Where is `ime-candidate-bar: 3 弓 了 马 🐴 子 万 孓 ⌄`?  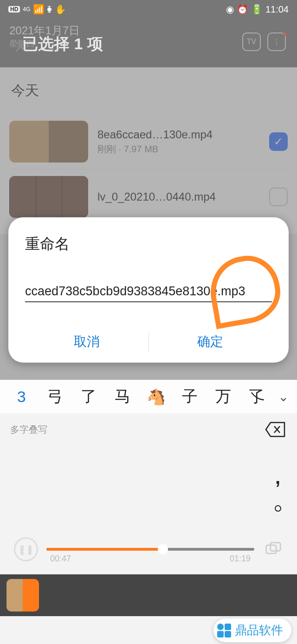
ime-candidate-bar: 3 弓 了 马 🐴 子 万 孓 ⌄ is located at coordinates (148, 397).